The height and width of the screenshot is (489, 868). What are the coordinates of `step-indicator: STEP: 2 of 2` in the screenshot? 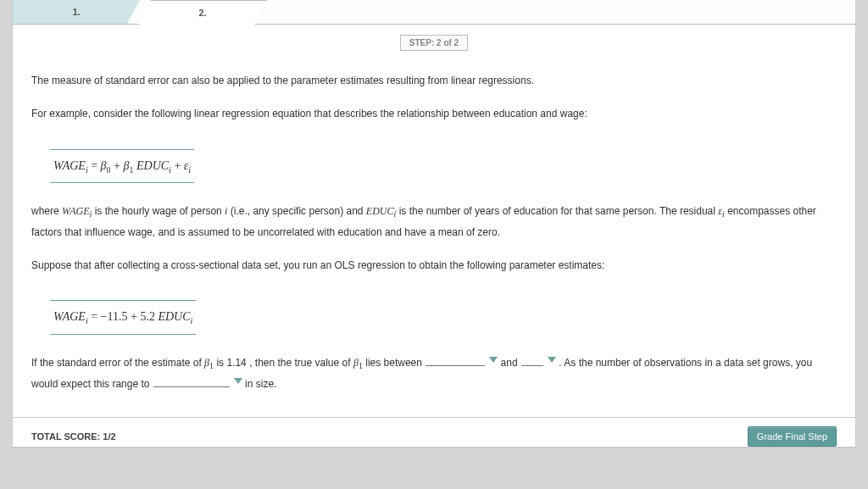 It's located at (434, 42).